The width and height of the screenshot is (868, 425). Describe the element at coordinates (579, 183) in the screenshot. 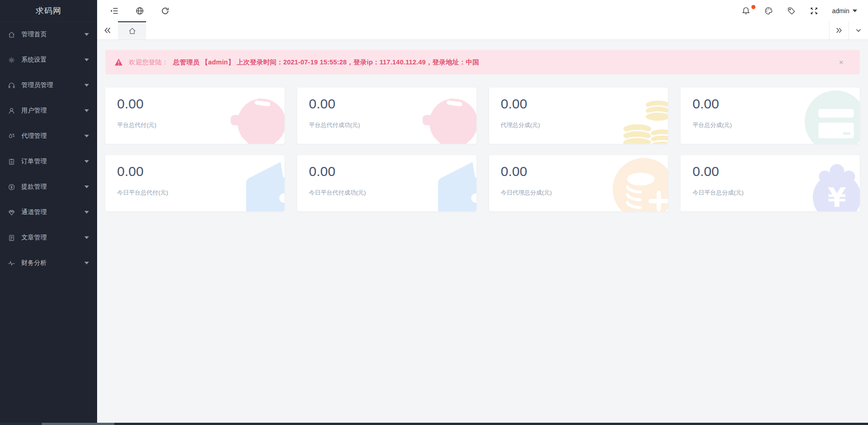

I see `stat-card: 0.00 今日代理总分成(元)` at that location.